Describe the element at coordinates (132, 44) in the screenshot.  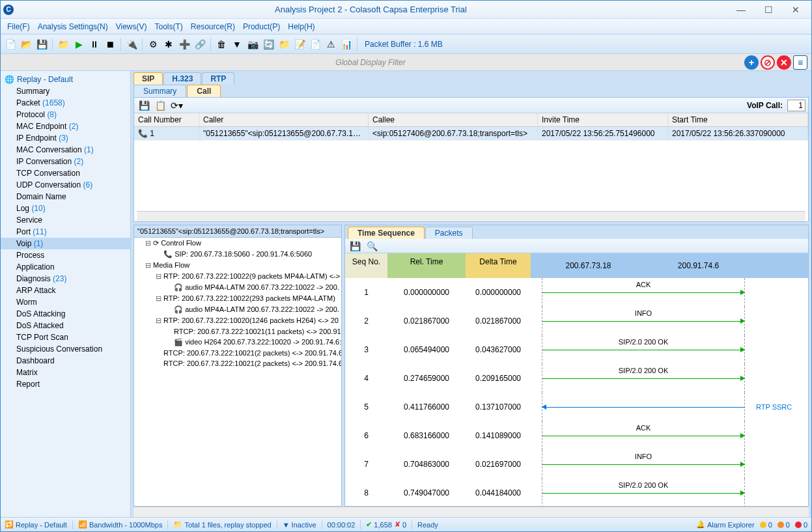
I see `adapter-icon: 🔌` at that location.